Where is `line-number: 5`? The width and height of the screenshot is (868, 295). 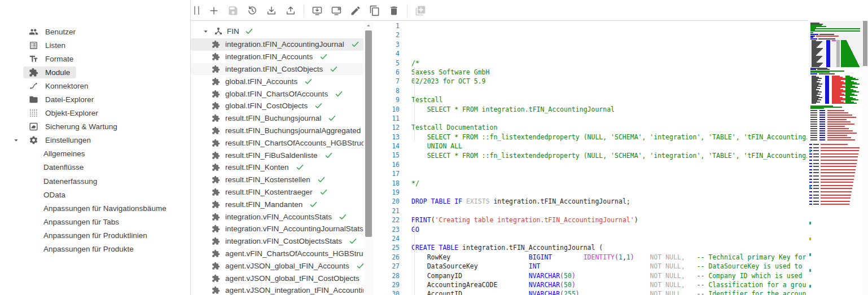
line-number: 5 is located at coordinates (386, 63).